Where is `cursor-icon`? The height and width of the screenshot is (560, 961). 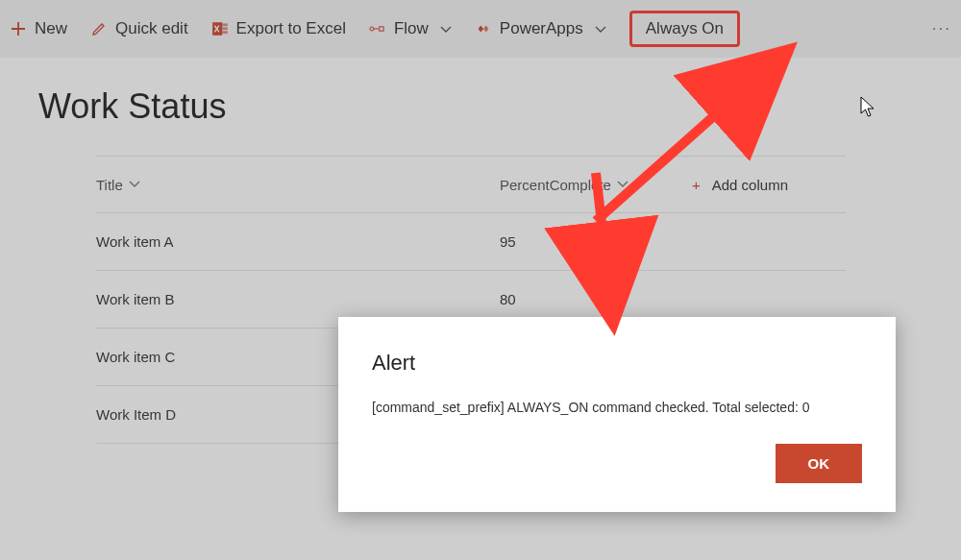 cursor-icon is located at coordinates (869, 108).